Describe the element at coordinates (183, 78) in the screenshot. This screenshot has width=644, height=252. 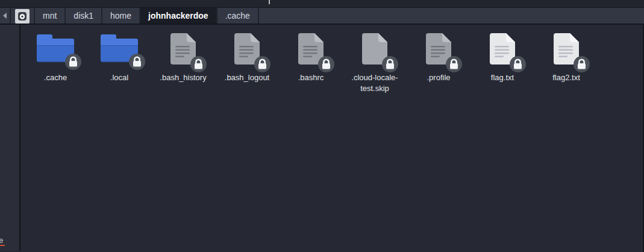
I see `file-label: .bash_history` at that location.